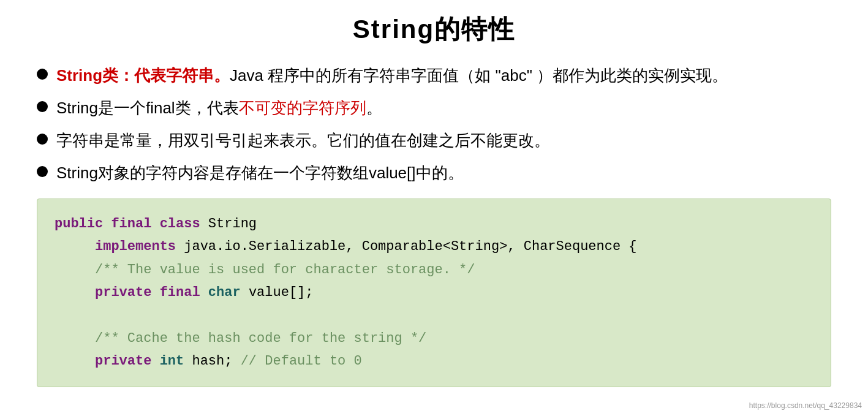 The width and height of the screenshot is (868, 416). Describe the element at coordinates (143, 75) in the screenshot. I see `red-bold-text-1: String类：代表字符串。` at that location.